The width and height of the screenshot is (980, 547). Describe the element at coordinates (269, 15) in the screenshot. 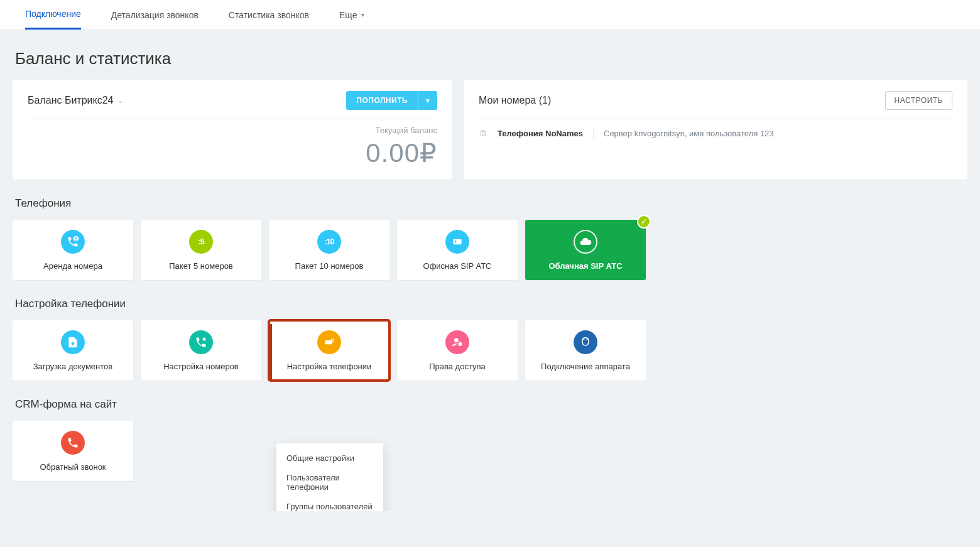

I see `tab-call-stats: Статистика звонков` at that location.